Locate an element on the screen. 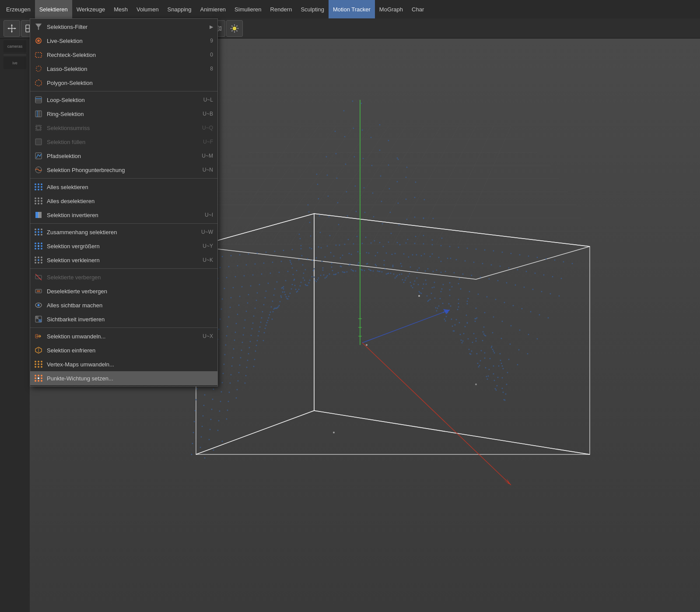 The width and height of the screenshot is (700, 612). menu-motiontracker: Motion Tracker is located at coordinates (352, 9).